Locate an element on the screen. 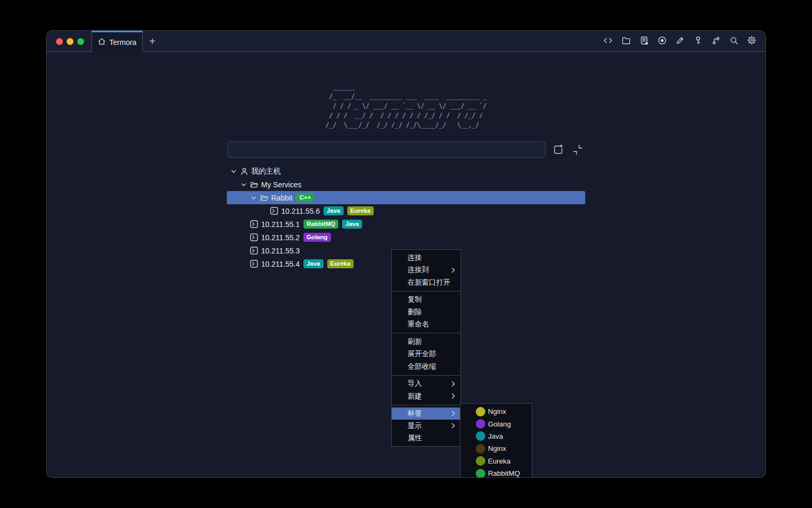 The width and height of the screenshot is (812, 508). tree-item-label: 10.211.55.2 is located at coordinates (280, 238).